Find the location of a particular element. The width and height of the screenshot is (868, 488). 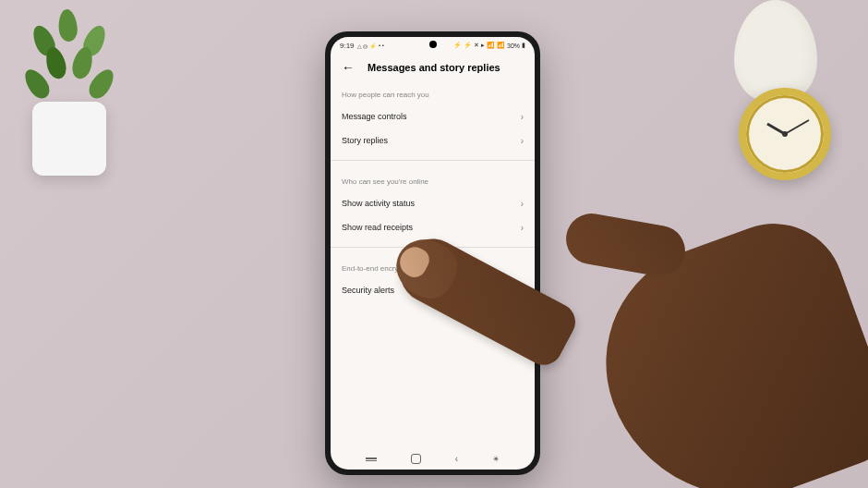

section-label-encryption: End-to-end encryption is located at coordinates (432, 266).